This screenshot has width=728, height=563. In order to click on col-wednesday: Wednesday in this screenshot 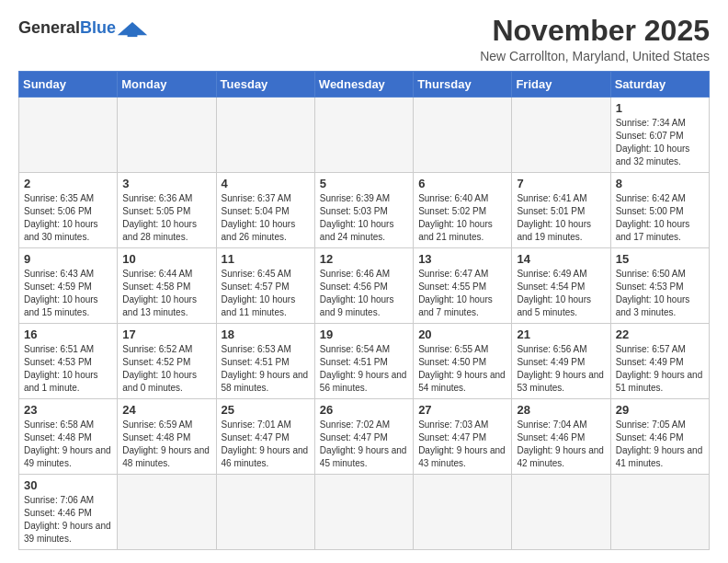, I will do `click(364, 85)`.